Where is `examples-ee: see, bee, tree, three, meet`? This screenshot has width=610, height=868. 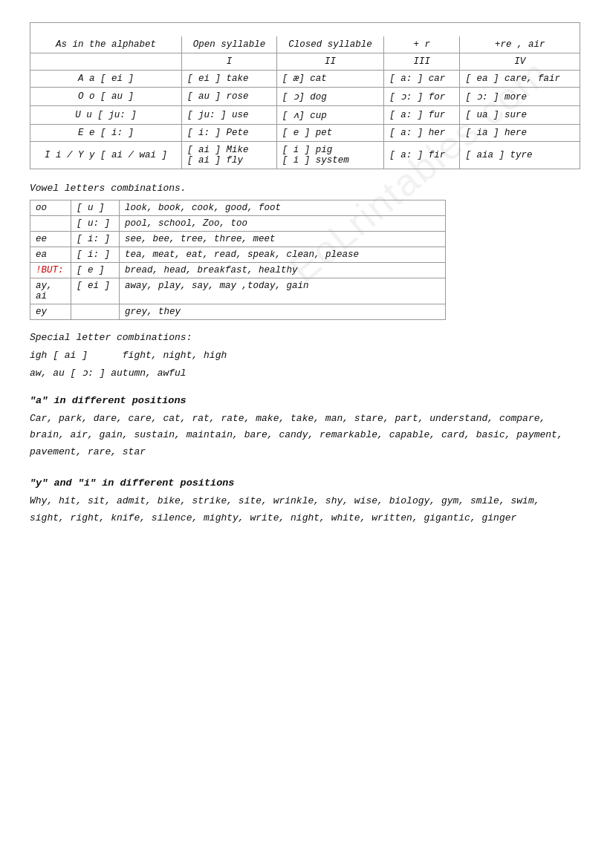 examples-ee: see, bee, tree, three, meet is located at coordinates (282, 239).